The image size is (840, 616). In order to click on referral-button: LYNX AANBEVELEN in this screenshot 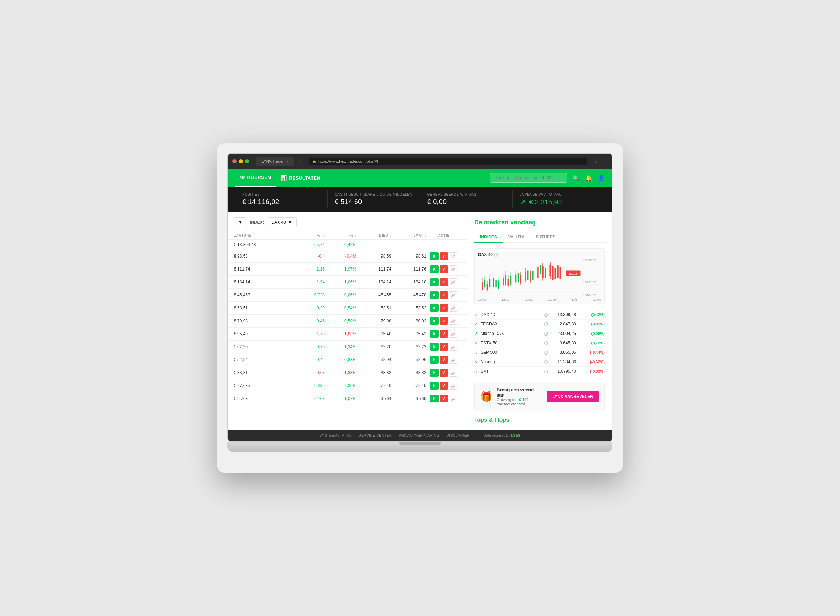, I will do `click(573, 397)`.